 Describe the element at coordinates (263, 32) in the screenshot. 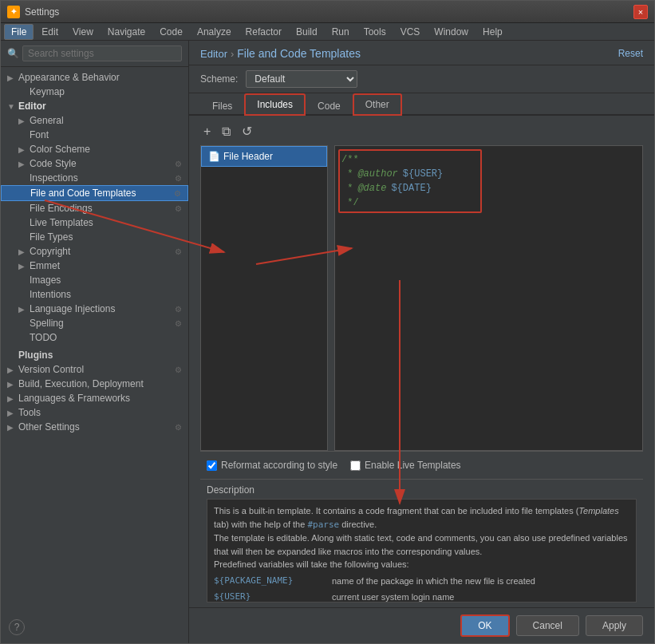

I see `menu-refactor: Refactor` at that location.